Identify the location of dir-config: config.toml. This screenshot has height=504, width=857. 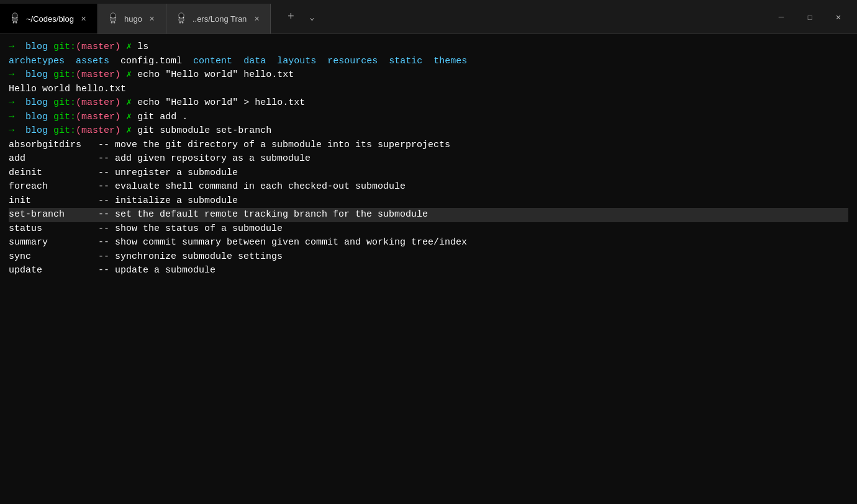
(152, 61).